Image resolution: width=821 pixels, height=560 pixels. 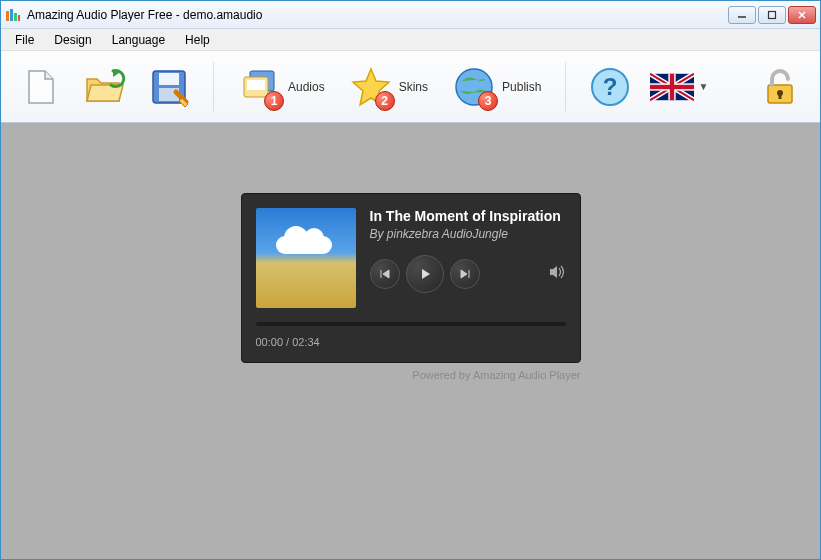 What do you see at coordinates (496, 87) in the screenshot?
I see `publish-button: 3 Publish` at bounding box center [496, 87].